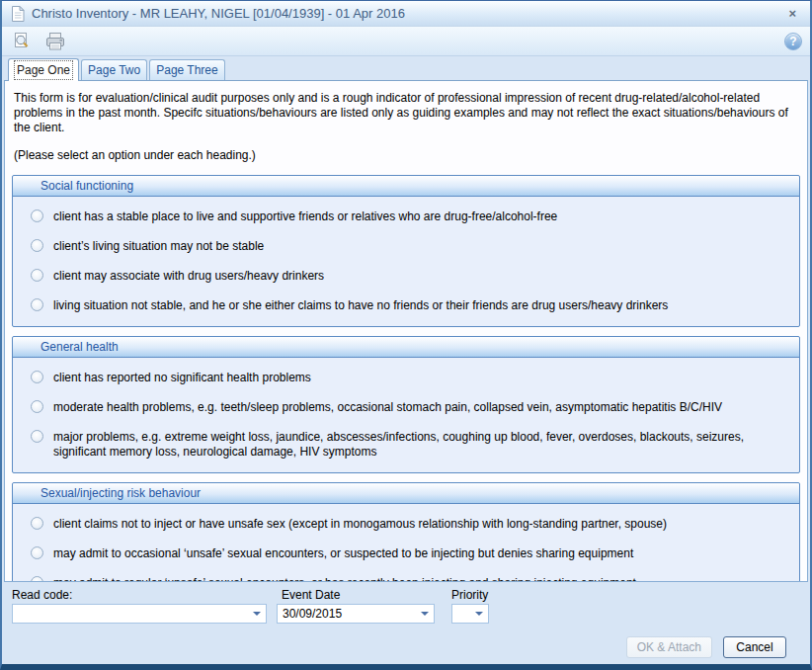 This screenshot has width=812, height=670. I want to click on radio-option: major problems, e.g. extreme weight loss…, so click(410, 445).